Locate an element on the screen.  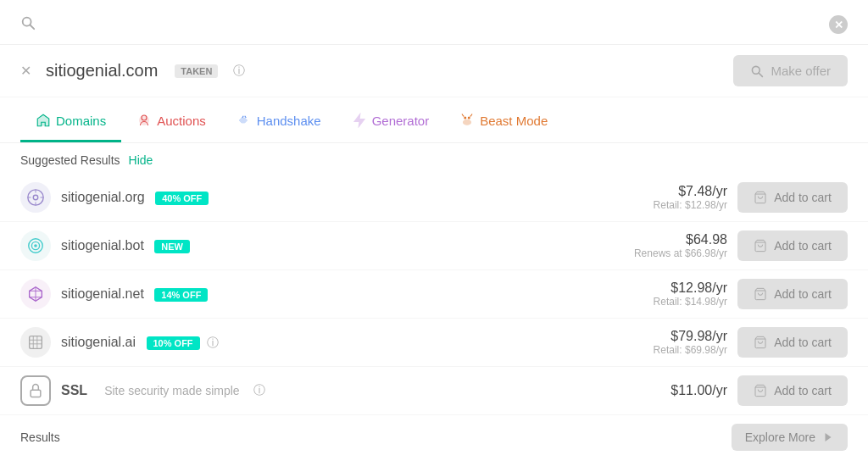
explore-more-button: Explore More is located at coordinates (790, 437).